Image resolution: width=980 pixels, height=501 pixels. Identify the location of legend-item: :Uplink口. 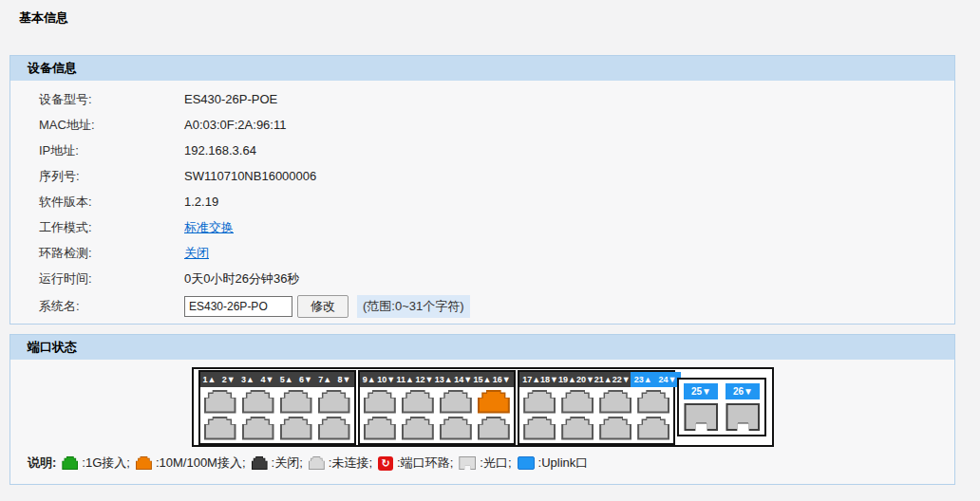
(553, 463).